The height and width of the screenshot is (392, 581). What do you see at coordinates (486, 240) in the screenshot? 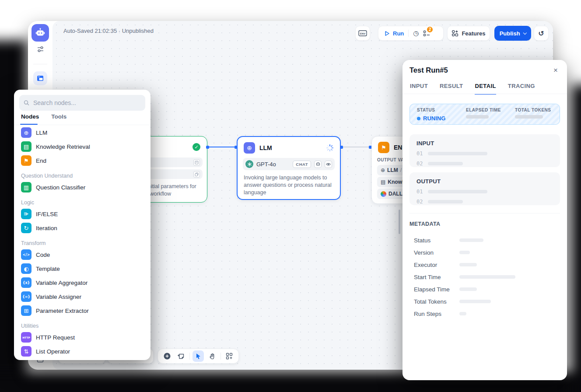
I see `metadata-row: Status` at bounding box center [486, 240].